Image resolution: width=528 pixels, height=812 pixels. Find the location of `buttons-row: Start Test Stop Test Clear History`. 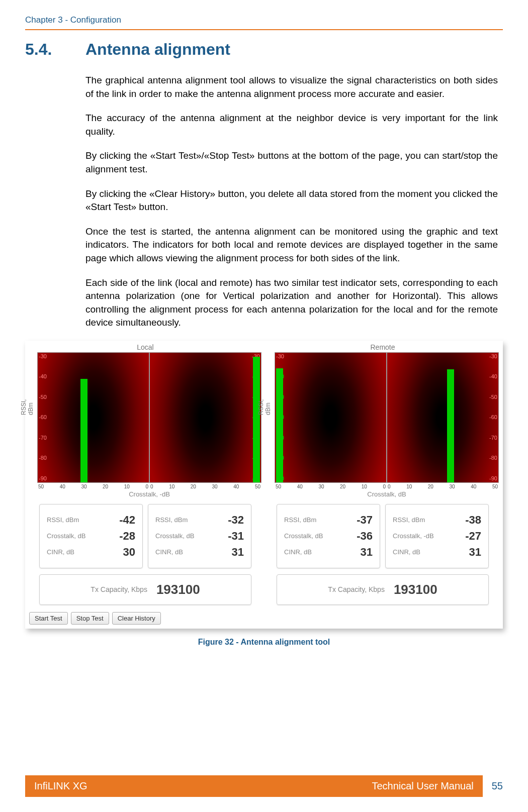

buttons-row: Start Test Stop Test Clear History is located at coordinates (264, 618).